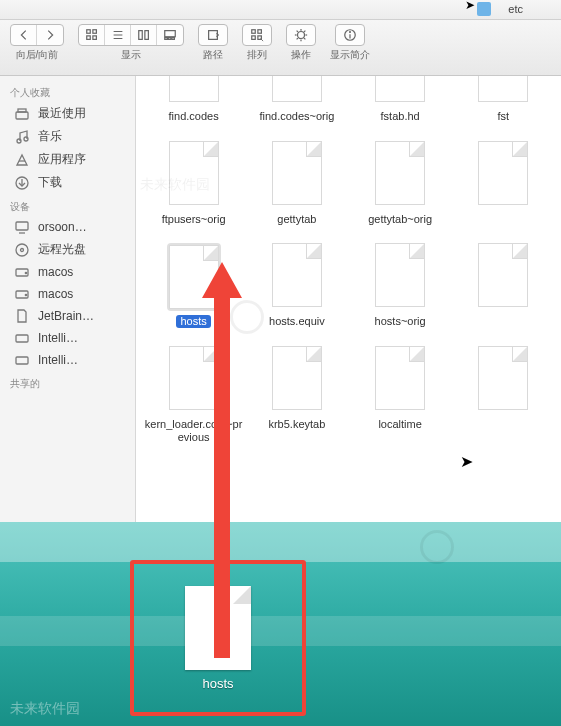  I want to click on sidebar-item-intelli-1: Intelli…, so click(68, 338).